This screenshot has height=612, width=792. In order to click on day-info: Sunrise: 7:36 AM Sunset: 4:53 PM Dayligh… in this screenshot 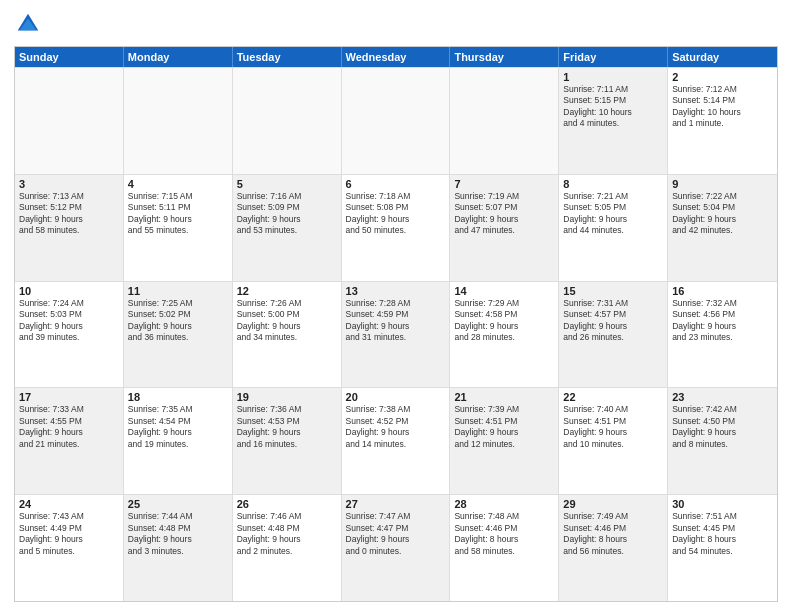, I will do `click(287, 427)`.